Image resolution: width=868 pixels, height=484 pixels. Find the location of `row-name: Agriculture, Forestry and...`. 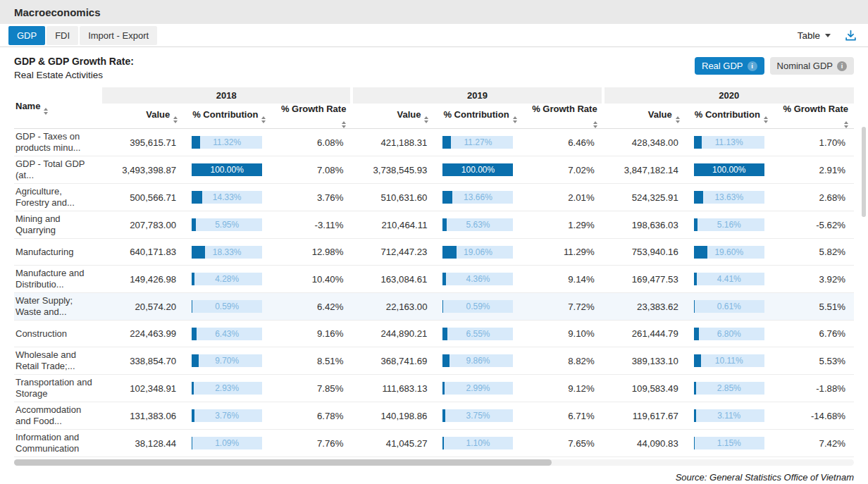

row-name: Agriculture, Forestry and... is located at coordinates (58, 197).